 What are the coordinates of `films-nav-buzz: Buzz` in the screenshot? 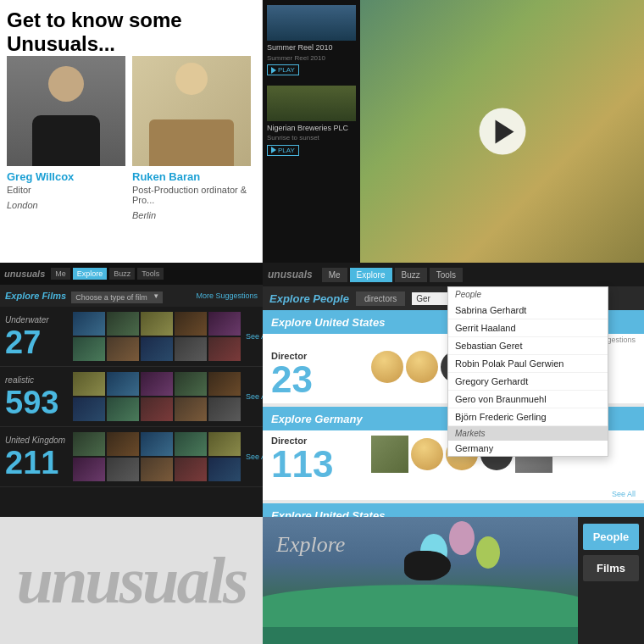 It's located at (122, 274).